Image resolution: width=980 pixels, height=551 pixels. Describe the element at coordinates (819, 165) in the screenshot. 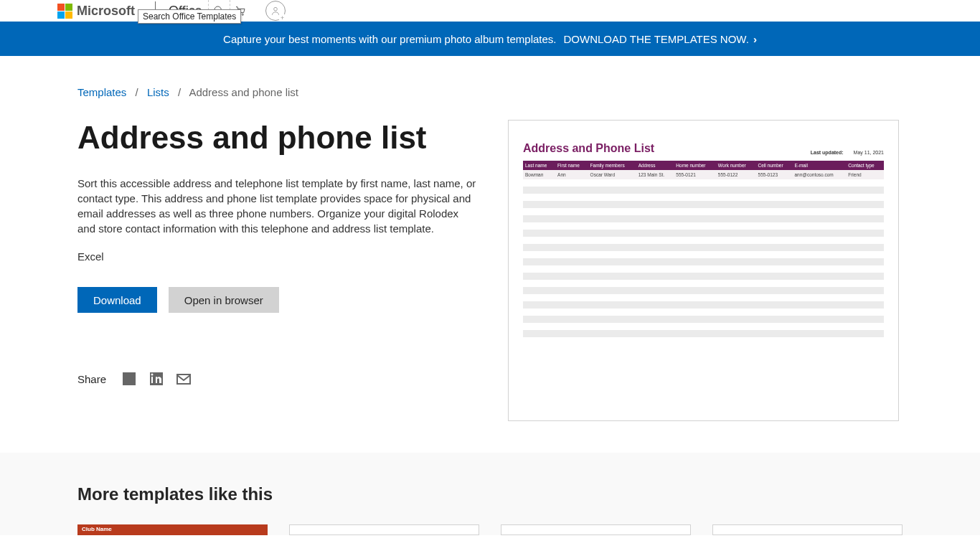

I see `col-email: E-mail` at that location.